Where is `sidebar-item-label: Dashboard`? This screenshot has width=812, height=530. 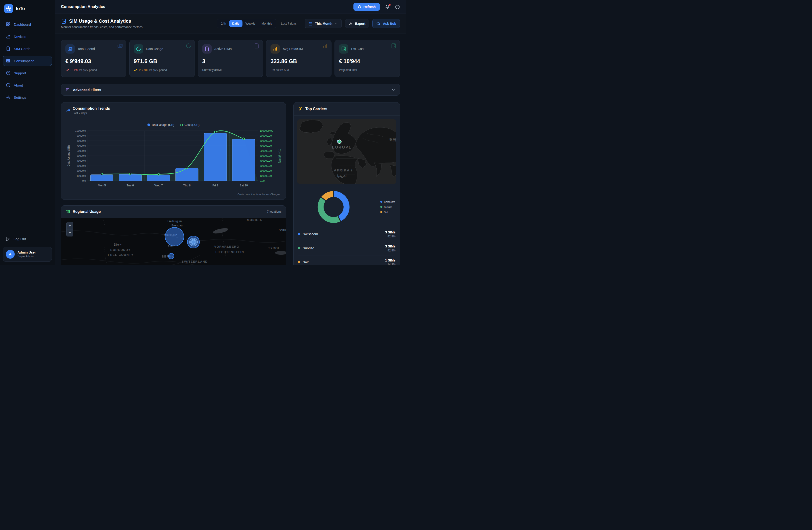 sidebar-item-label: Dashboard is located at coordinates (22, 25).